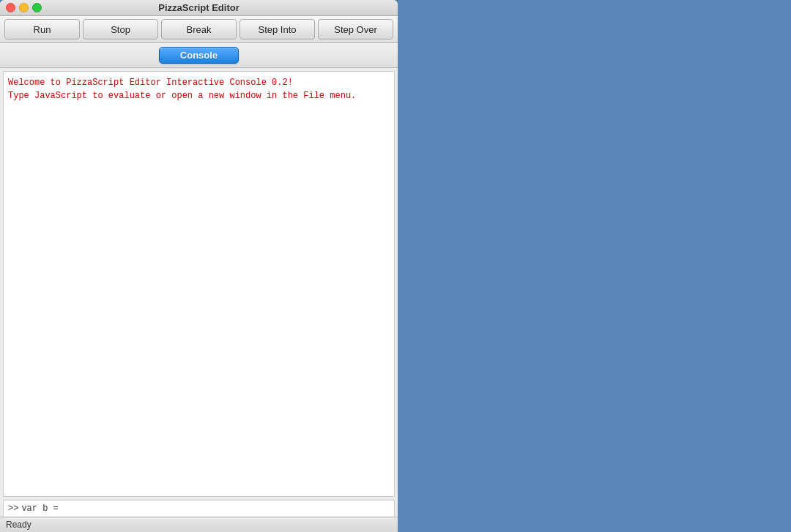  Describe the element at coordinates (37, 7) in the screenshot. I see `maximize-button` at that location.